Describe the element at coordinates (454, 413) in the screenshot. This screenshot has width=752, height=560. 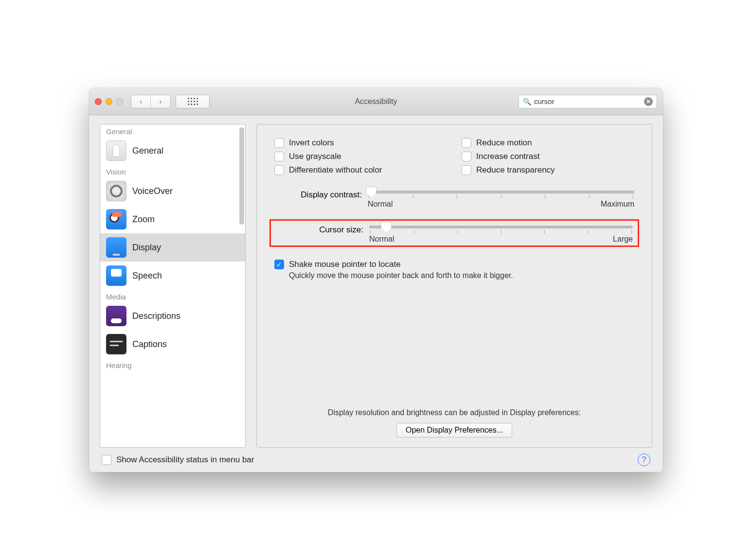
I see `display-preferences-note: Display resolution and brightness can be…` at that location.